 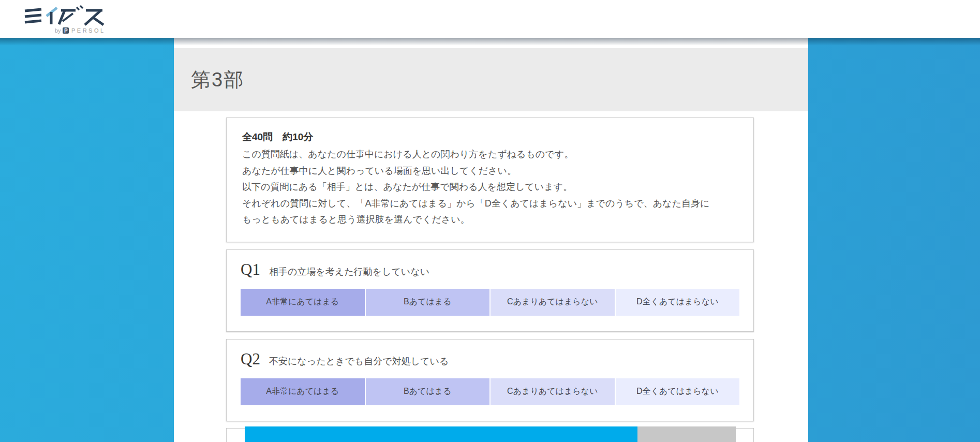 What do you see at coordinates (490, 291) in the screenshot?
I see `question-card-q1: Q1 相手の立場を考えた行動をしていない A非常にあてはまる Bあてはまる Cあ…` at bounding box center [490, 291].